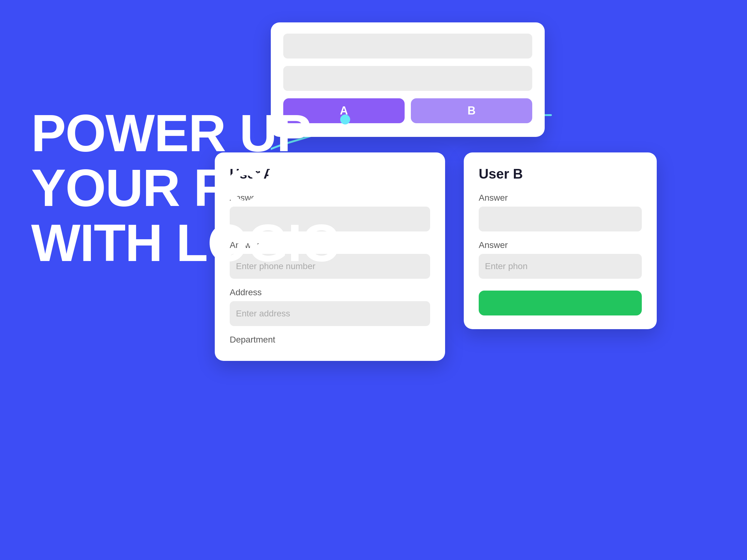  What do you see at coordinates (560, 219) in the screenshot?
I see `user-b-field1-input` at bounding box center [560, 219].